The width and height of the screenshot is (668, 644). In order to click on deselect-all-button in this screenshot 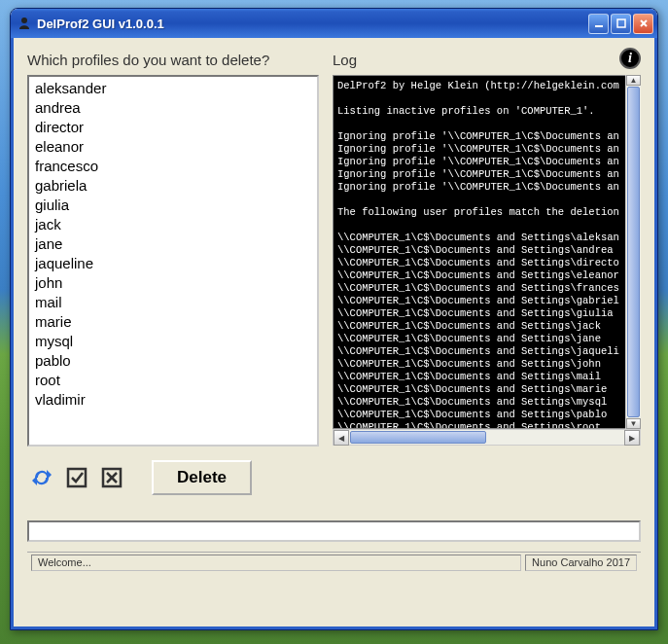, I will do `click(112, 478)`.